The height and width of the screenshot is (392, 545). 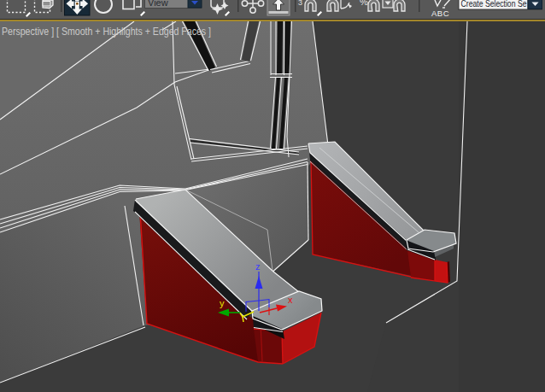 I want to click on svg-text:Perspective ] [ Smooth + Highl: Perspective ] [ Smooth + Highlights + Ed…, so click(x=106, y=32).